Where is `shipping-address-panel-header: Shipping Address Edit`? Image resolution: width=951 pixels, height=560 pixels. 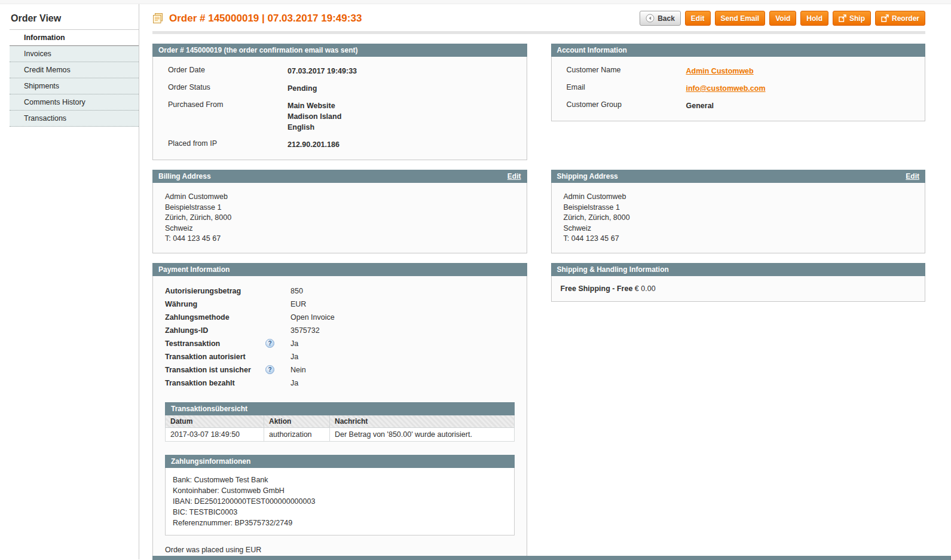
shipping-address-panel-header: Shipping Address Edit is located at coordinates (739, 176).